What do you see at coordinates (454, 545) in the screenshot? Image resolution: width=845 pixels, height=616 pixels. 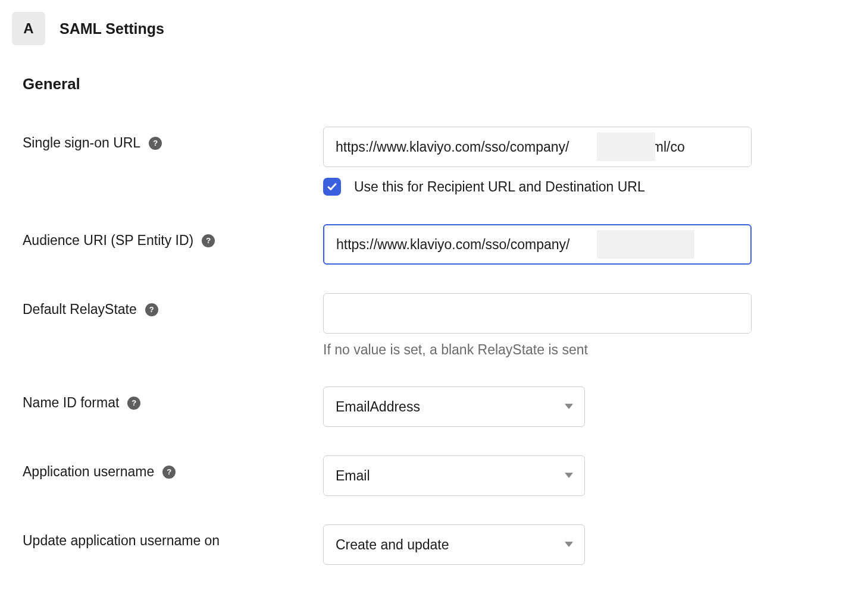 I see `update-username-on-select: Create and update` at bounding box center [454, 545].